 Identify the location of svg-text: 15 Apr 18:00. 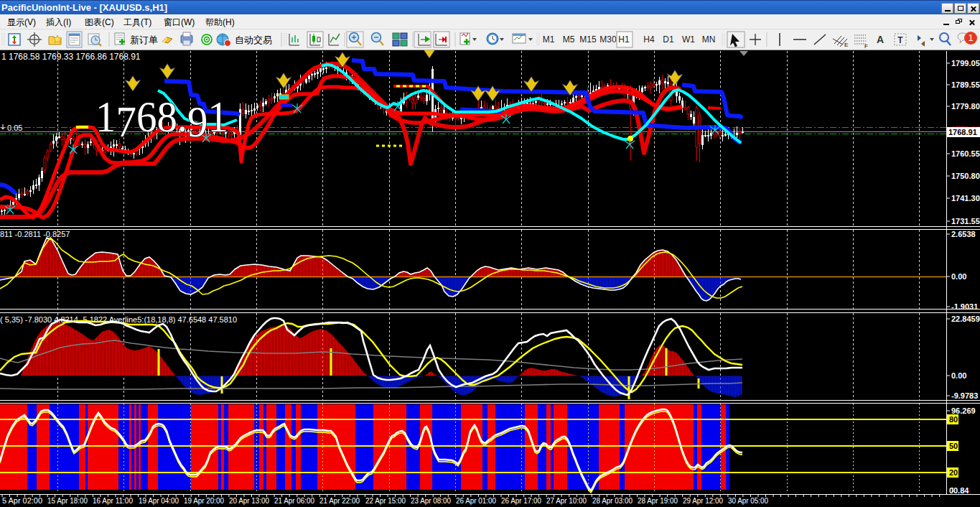
(67, 501).